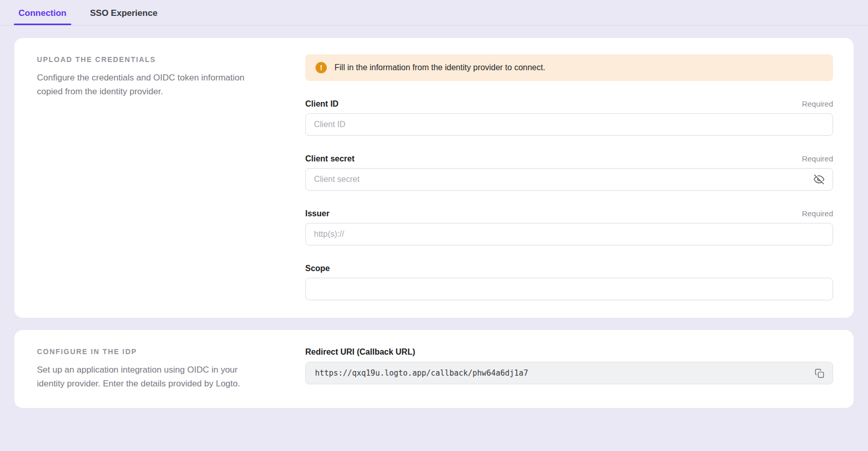 This screenshot has height=451, width=868. Describe the element at coordinates (569, 282) in the screenshot. I see `scope-field: Scope` at that location.